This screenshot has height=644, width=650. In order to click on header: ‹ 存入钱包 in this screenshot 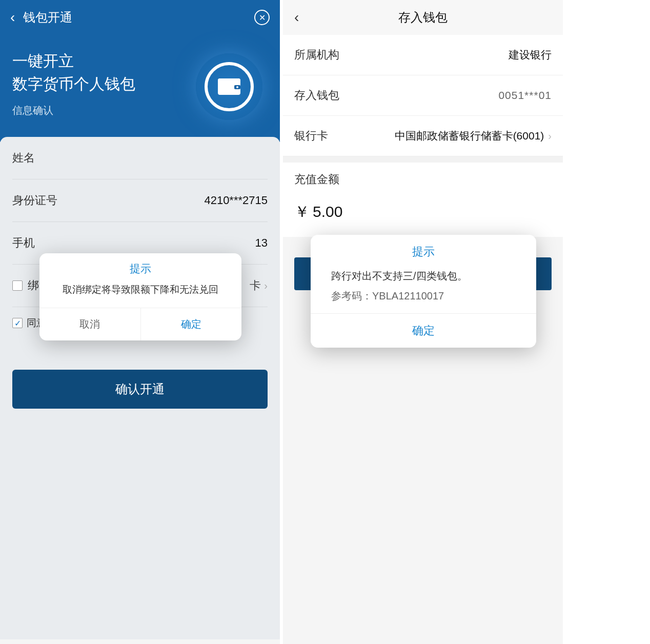, I will do `click(423, 17)`.